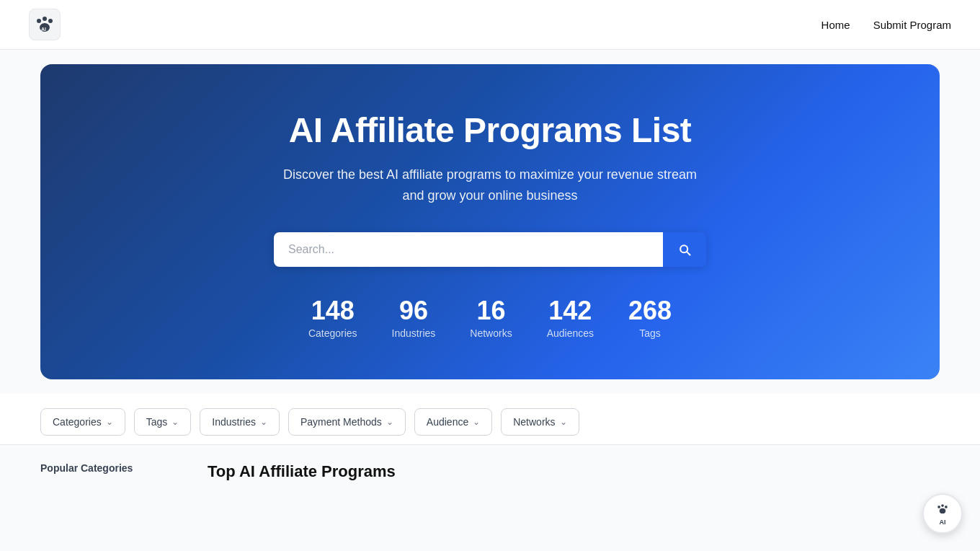 The image size is (980, 551). Describe the element at coordinates (43, 29) in the screenshot. I see `svg-text: AI` at that location.